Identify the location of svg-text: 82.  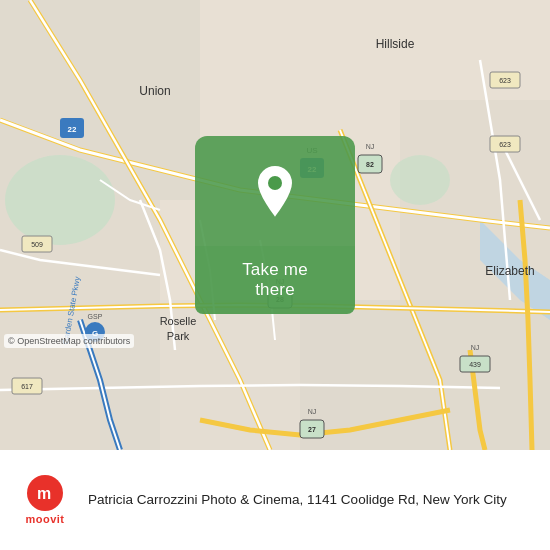
(370, 164).